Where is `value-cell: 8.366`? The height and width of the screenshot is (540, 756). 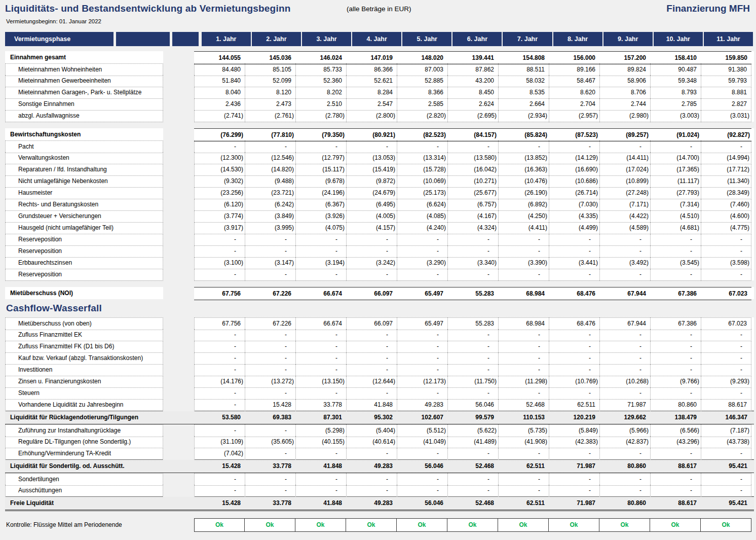 value-cell: 8.366 is located at coordinates (422, 93).